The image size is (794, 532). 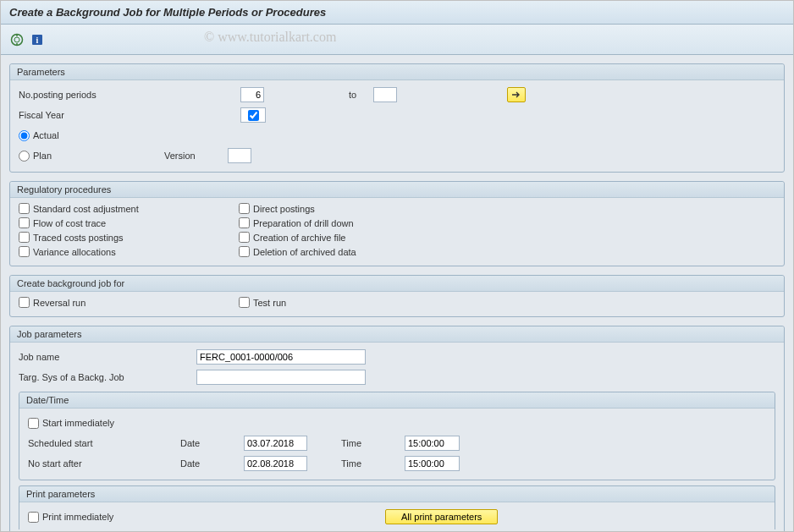 What do you see at coordinates (39, 135) in the screenshot?
I see `actual-radio-label: Actual` at bounding box center [39, 135].